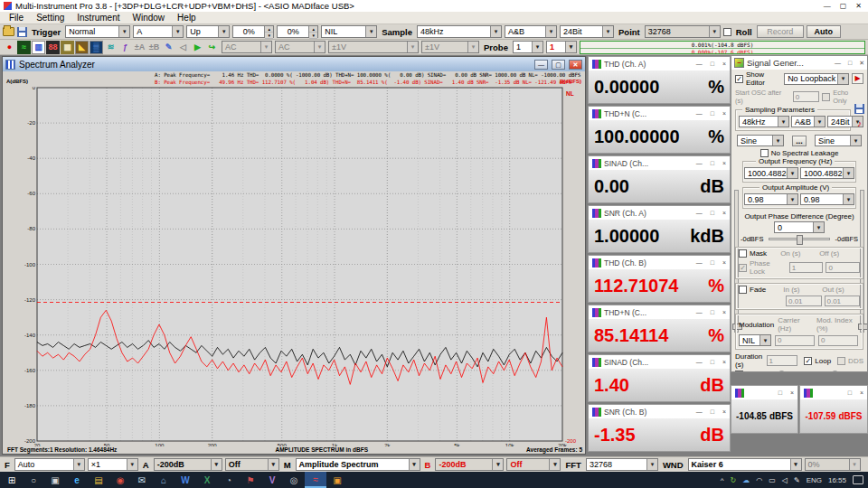 This screenshot has width=868, height=488. I want to click on freq-axis-dropdown: Auto, so click(50, 465).